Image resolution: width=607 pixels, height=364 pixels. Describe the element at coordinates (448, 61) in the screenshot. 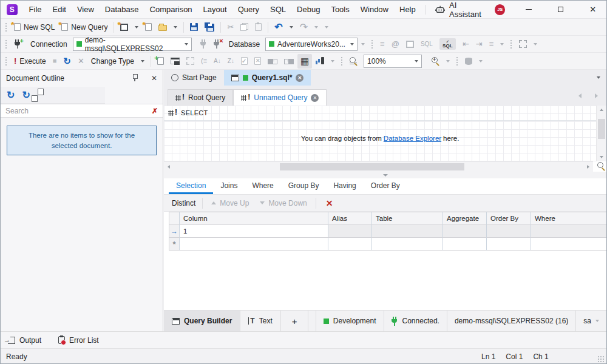

I see `zoom-dropdown` at that location.